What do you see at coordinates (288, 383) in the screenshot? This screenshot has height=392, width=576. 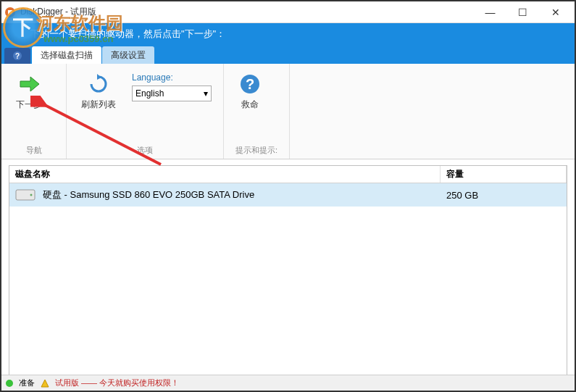 I see `statusbar: 准备 试用版 —— 今天就购买使用权限！` at bounding box center [288, 383].